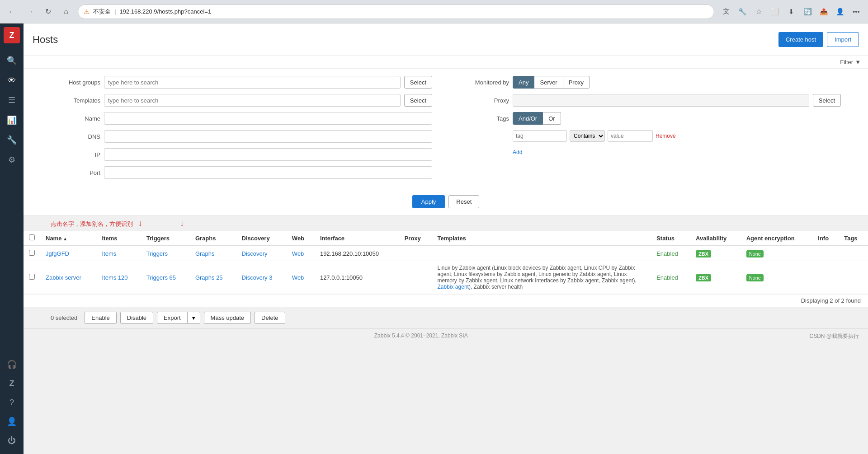 Image resolution: width=868 pixels, height=454 pixels. I want to click on sidebar-item-profile: 👤, so click(12, 421).